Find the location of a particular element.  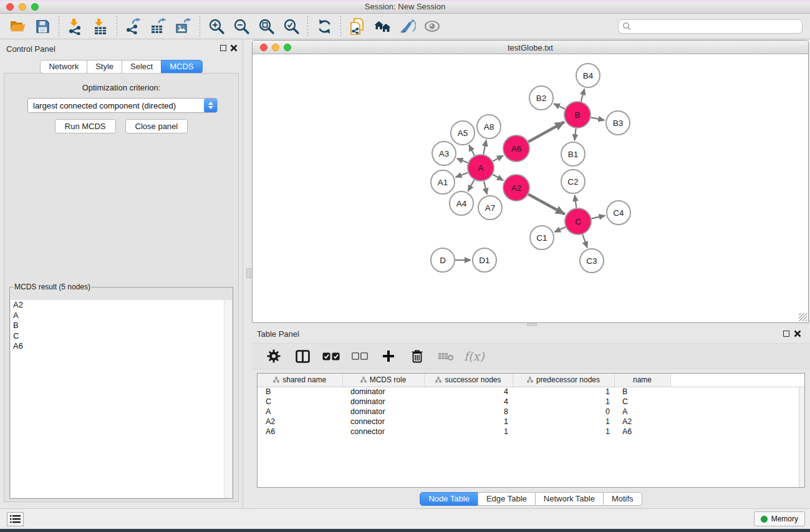

export-table-button is located at coordinates (158, 26).